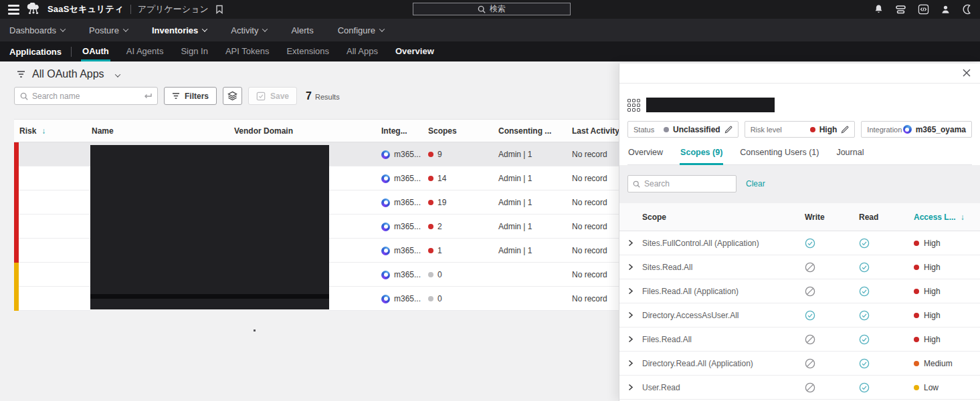  I want to click on column-name: Name, so click(163, 131).